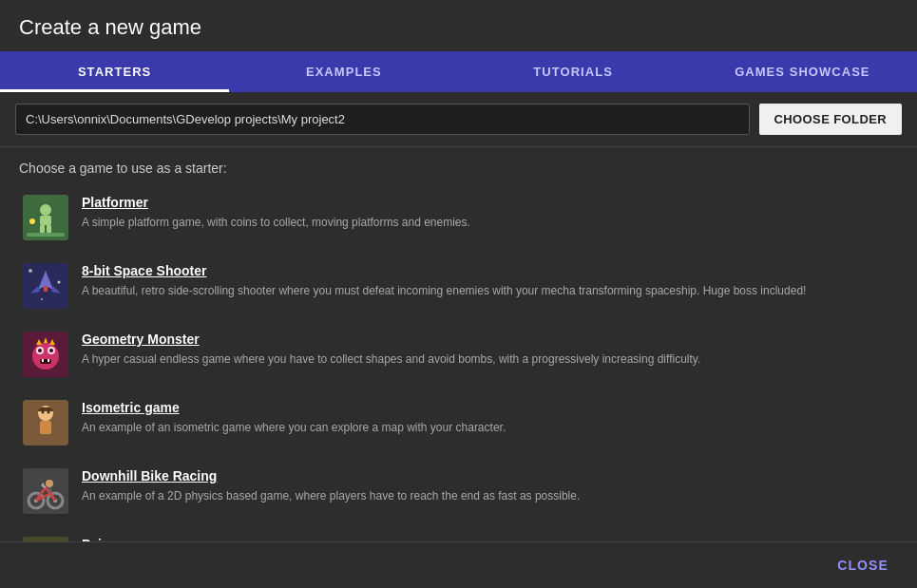  What do you see at coordinates (458, 491) in the screenshot?
I see `game-item-downhill-bike: Downhill Bike Racing An example of a 2D …` at bounding box center [458, 491].